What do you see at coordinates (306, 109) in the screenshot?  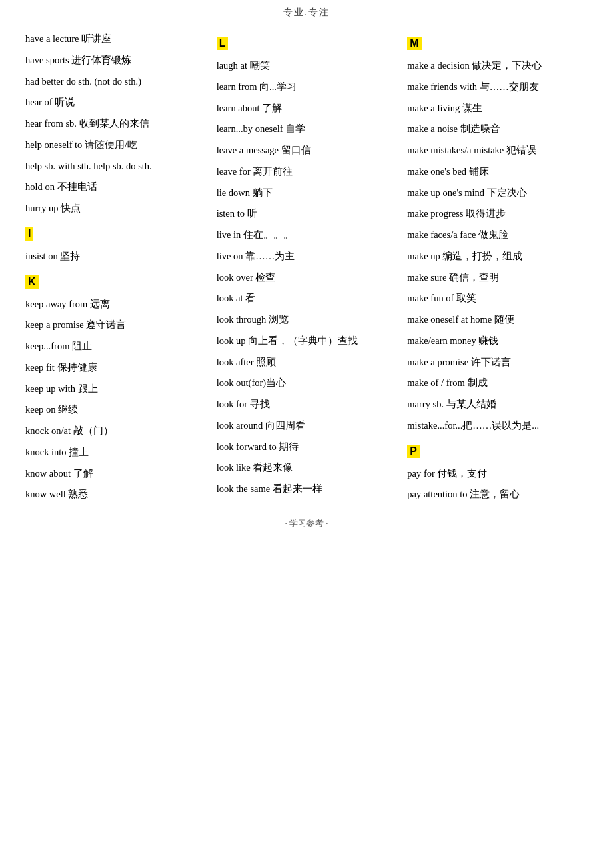 I see `entry: learn about 了解` at bounding box center [306, 109].